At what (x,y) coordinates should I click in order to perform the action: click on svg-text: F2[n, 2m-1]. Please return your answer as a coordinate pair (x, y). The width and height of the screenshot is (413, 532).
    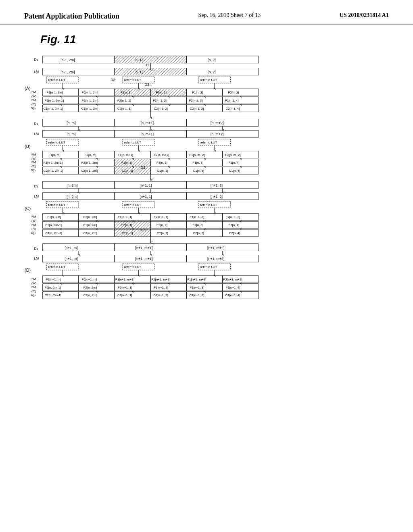
    Looking at the image, I should click on (53, 288).